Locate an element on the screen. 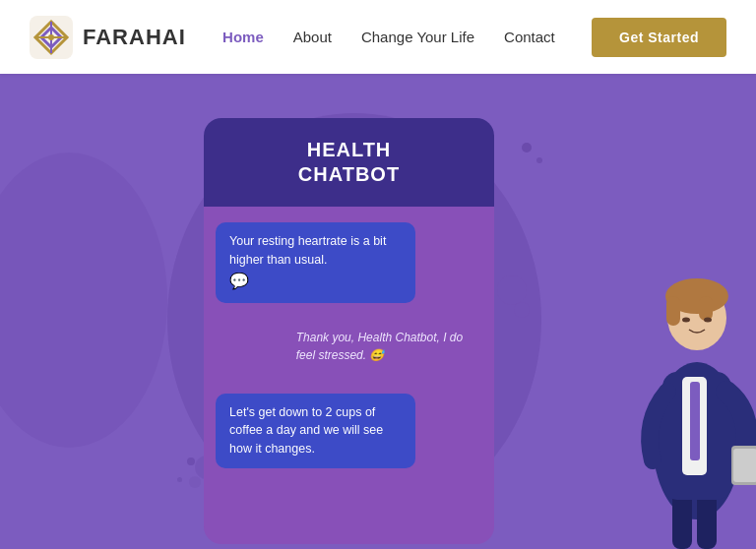  bubble-indicator: 💬 is located at coordinates (239, 281).